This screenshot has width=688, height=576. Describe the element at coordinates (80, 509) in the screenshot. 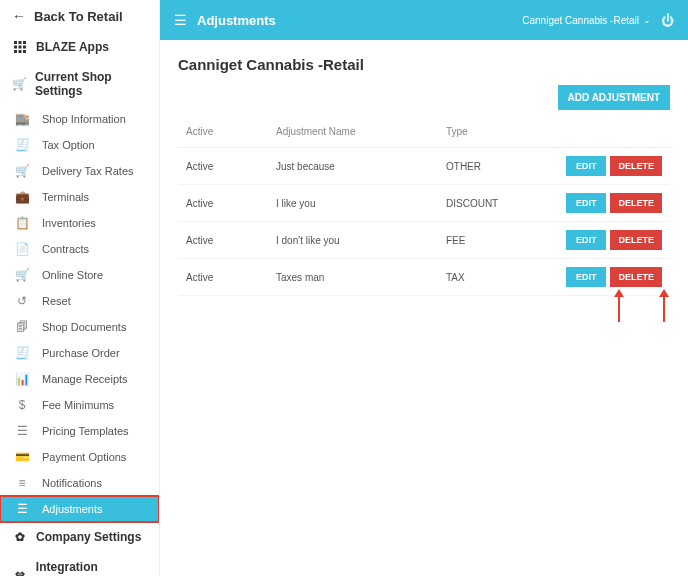

I see `nav-adjustments: ☰Adjustments` at that location.